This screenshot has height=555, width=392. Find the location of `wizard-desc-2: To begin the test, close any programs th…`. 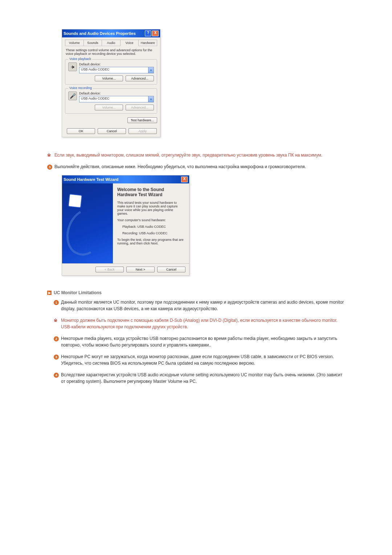

wizard-desc-2: To begin the test, close any programs th… is located at coordinates (151, 242).